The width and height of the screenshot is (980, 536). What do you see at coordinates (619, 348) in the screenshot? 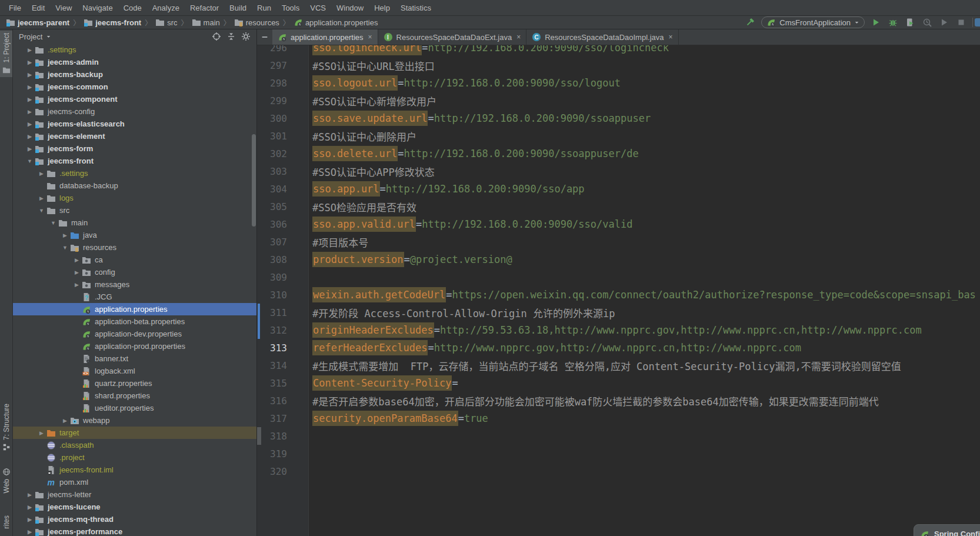
I see `editor-line-313: 313referHeaderExcludes=http://www.npprc.…` at bounding box center [619, 348].